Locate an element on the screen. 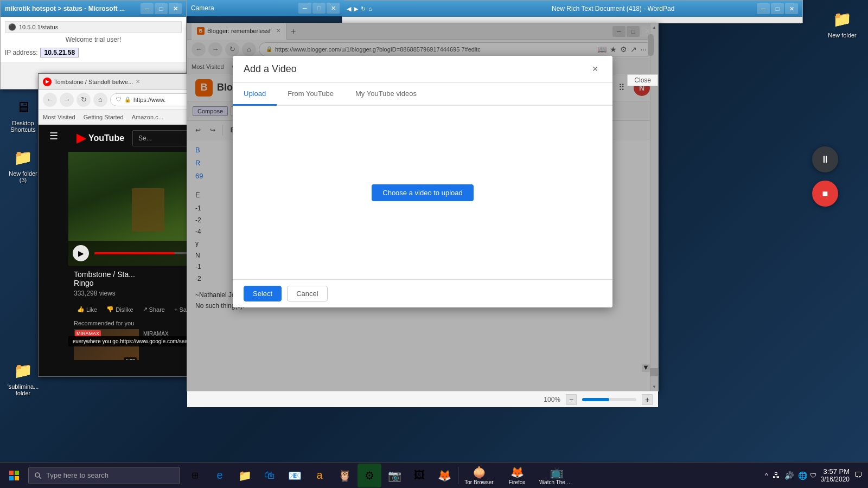 The width and height of the screenshot is (868, 488). yt-shield-icon: 🛡 is located at coordinates (119, 100).